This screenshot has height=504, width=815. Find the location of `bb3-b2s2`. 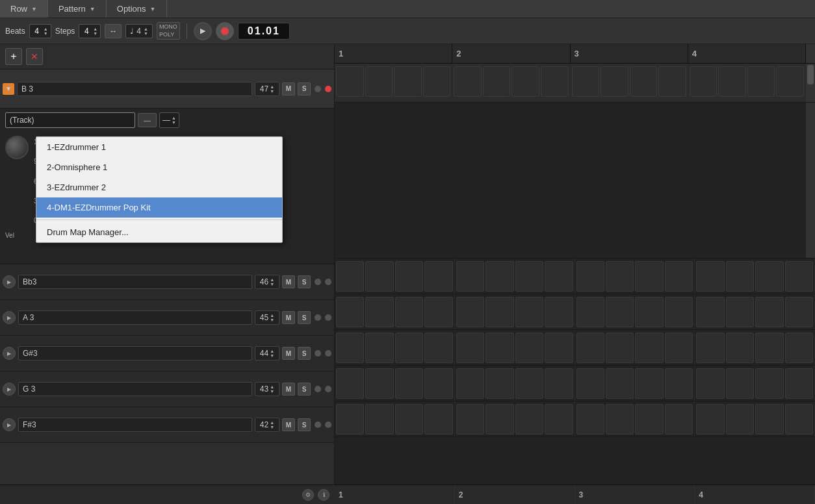

bb3-b2s2 is located at coordinates (499, 277).